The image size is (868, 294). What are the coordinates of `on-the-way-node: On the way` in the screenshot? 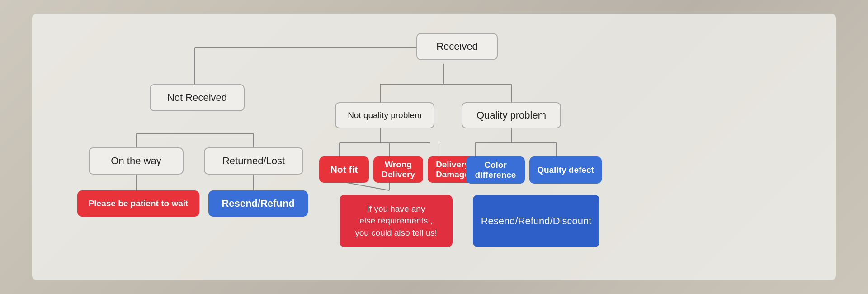 It's located at (136, 161).